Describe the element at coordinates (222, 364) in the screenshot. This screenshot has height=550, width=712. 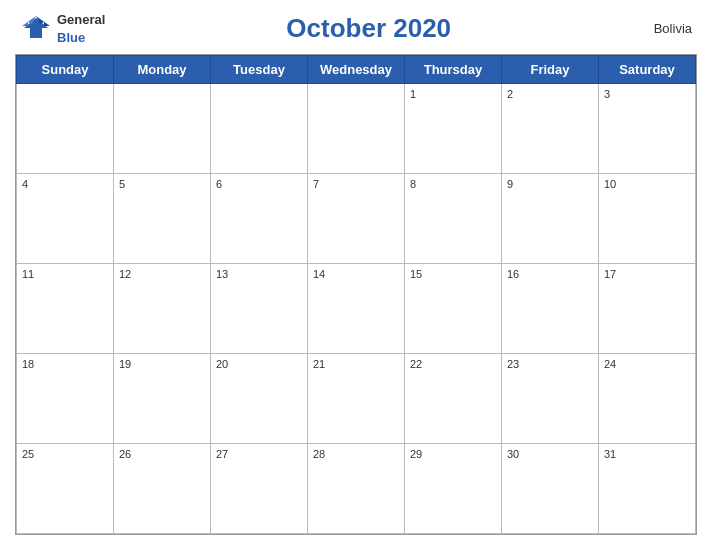
I see `date-num-20: 20` at that location.